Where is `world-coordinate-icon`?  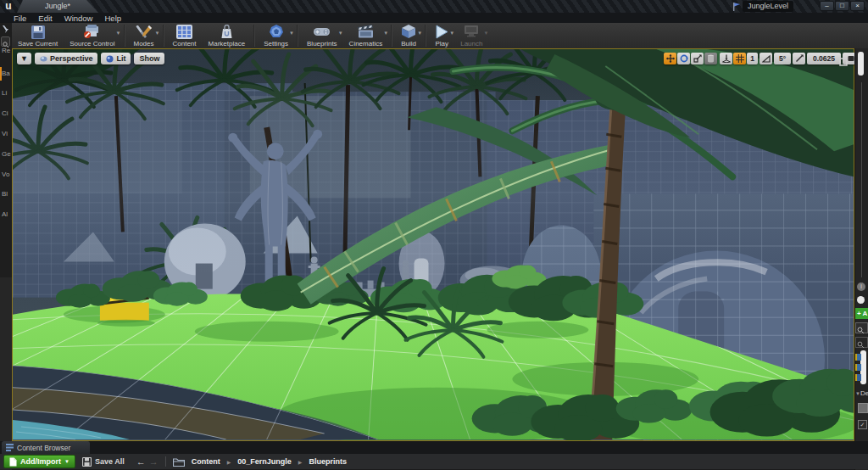
world-coordinate-icon is located at coordinates (710, 59).